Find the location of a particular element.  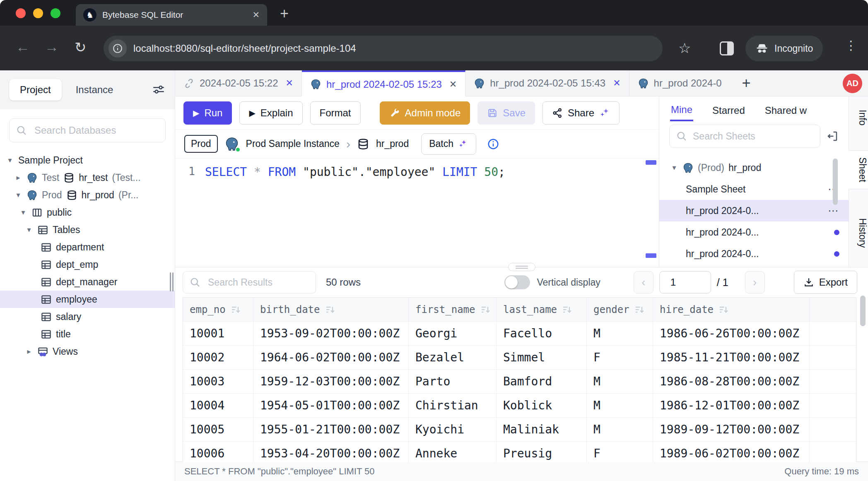

page-number-input is located at coordinates (685, 282).